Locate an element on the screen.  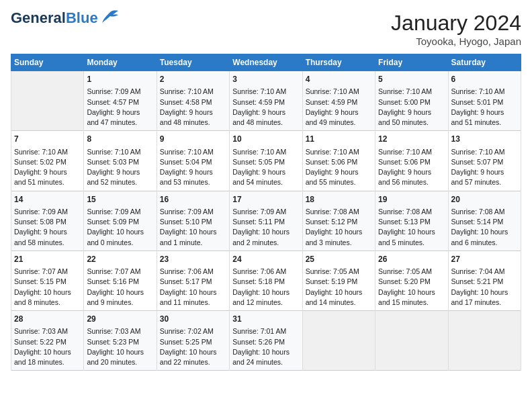
day-info: Sunset: 5:22 PM is located at coordinates (47, 342).